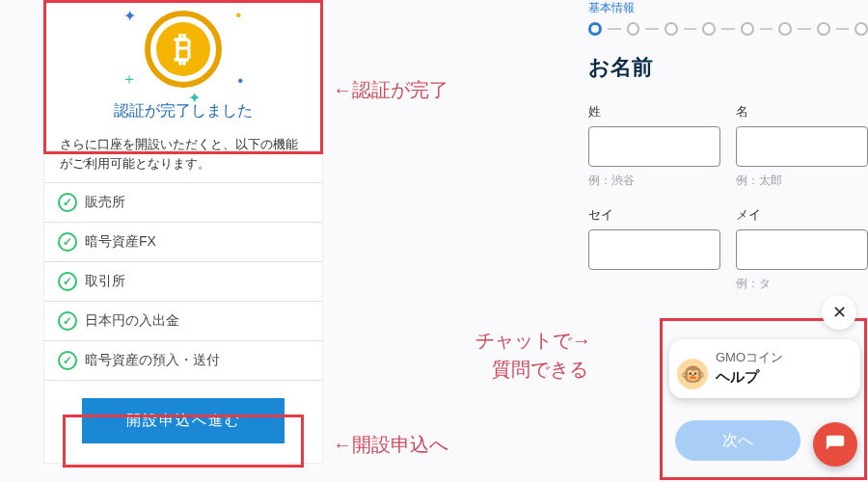 This screenshot has height=482, width=868. I want to click on next-button: 次へ, so click(738, 441).